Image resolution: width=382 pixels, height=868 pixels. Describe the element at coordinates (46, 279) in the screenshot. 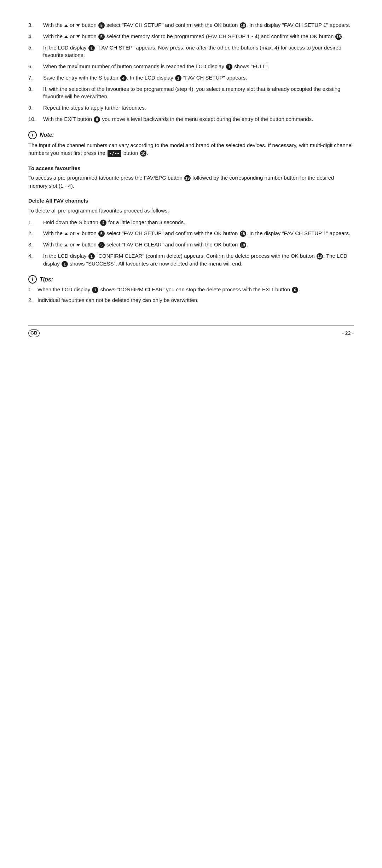

I see `tips-title-text: Tips:` at that location.